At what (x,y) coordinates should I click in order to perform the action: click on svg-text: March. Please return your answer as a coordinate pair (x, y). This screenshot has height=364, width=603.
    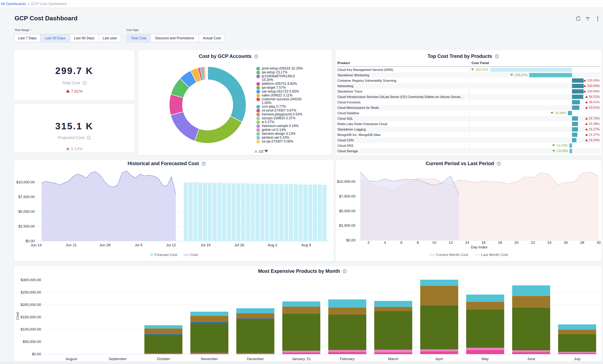
    Looking at the image, I should click on (393, 359).